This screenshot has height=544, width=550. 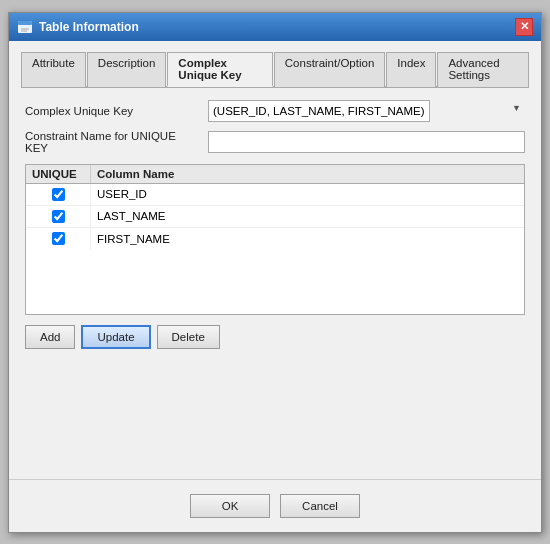 I want to click on add-button: Add, so click(x=50, y=337).